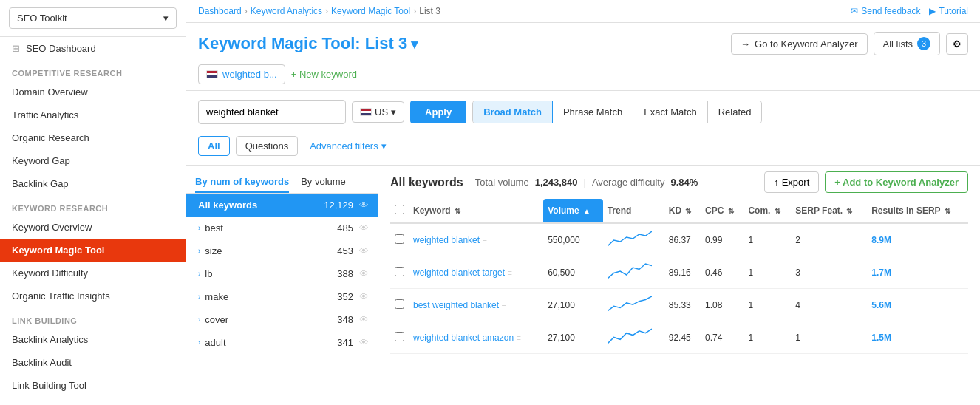 Image resolution: width=980 pixels, height=405 pixels. I want to click on results-in-serp-cell: 1.7M, so click(918, 273).